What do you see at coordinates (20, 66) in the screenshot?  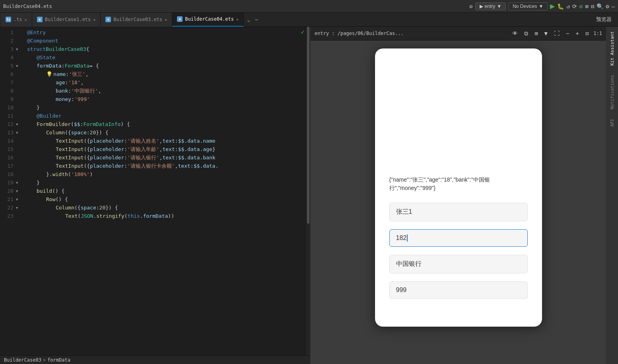 I see `fold-icon-5: ▼` at bounding box center [20, 66].